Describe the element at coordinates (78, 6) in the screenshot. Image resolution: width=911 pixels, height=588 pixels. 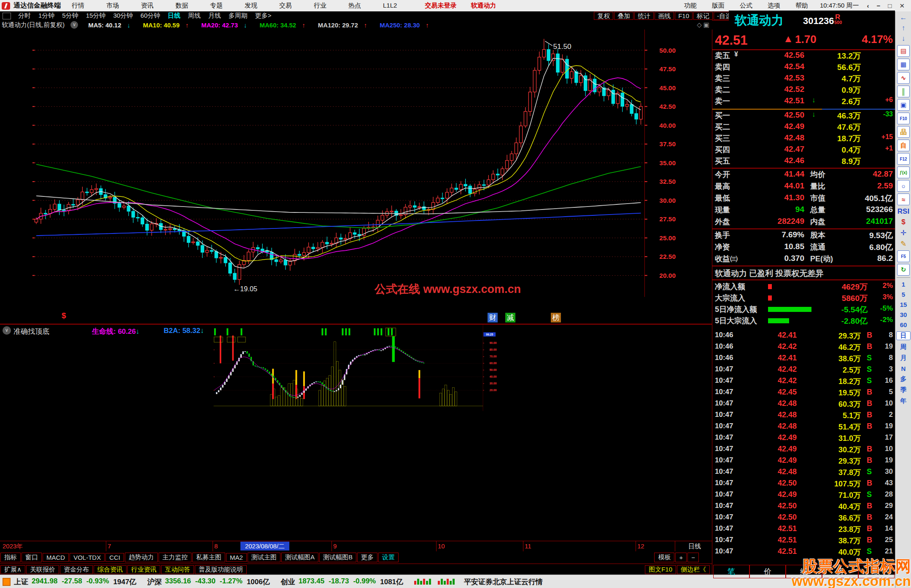
I see `menu-行情: 行情` at that location.